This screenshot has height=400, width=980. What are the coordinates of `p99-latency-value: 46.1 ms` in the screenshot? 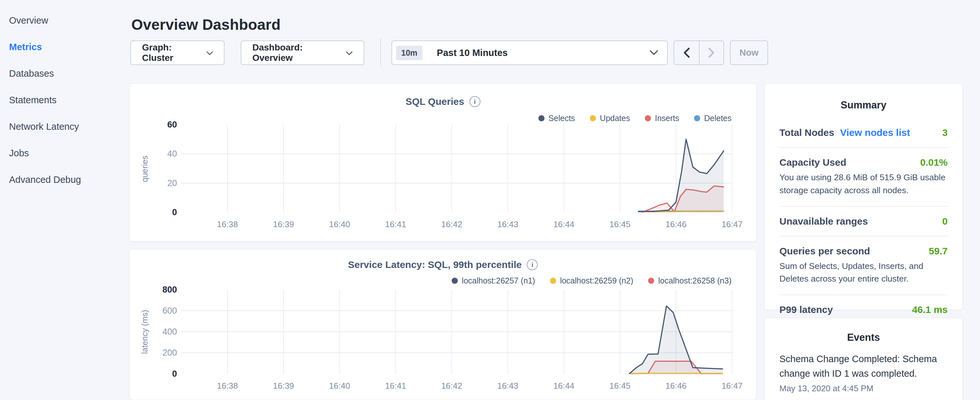 It's located at (930, 310).